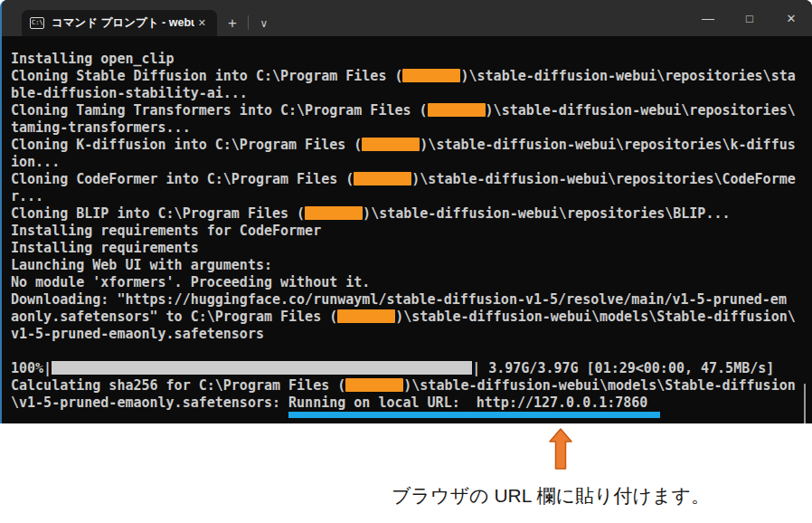  Describe the element at coordinates (628, 76) in the screenshot. I see `terminal-text: )\stable-diffusion-webui\repositories\st…` at that location.